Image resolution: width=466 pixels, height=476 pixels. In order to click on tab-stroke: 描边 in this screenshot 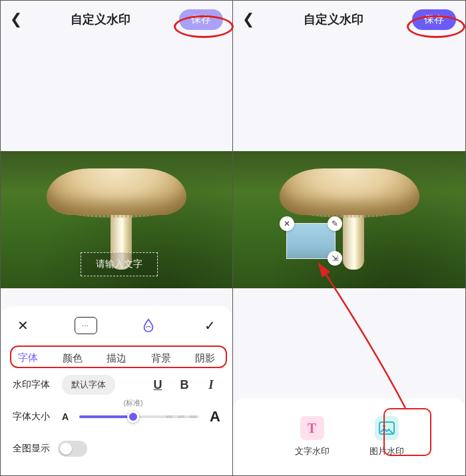, I will do `click(116, 358)`.